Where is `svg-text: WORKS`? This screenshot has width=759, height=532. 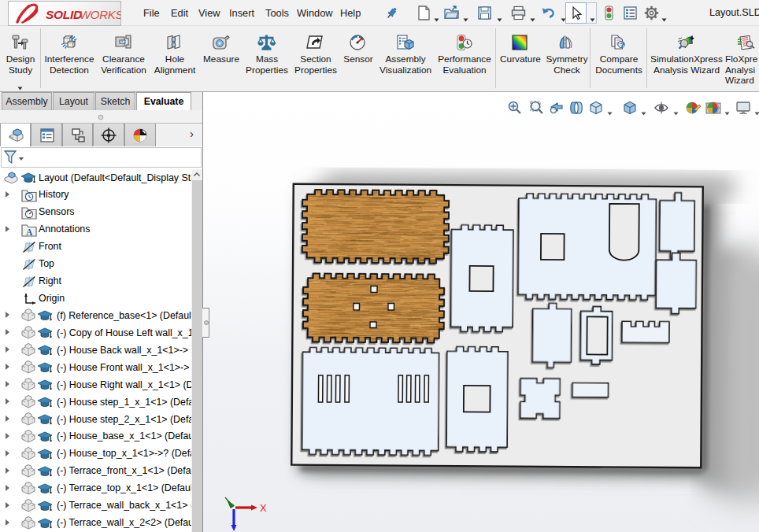 svg-text: WORKS is located at coordinates (100, 14).